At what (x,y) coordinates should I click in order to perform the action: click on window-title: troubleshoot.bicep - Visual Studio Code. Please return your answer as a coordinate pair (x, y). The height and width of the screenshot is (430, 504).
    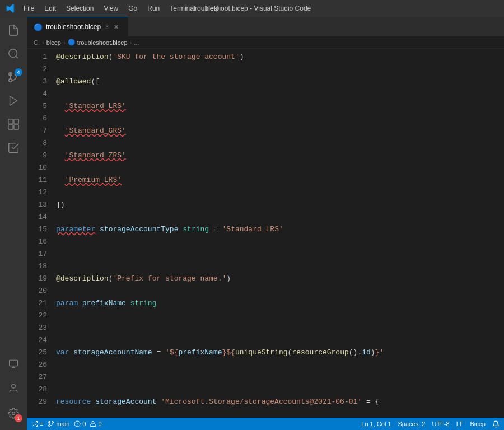
    Looking at the image, I should click on (252, 8).